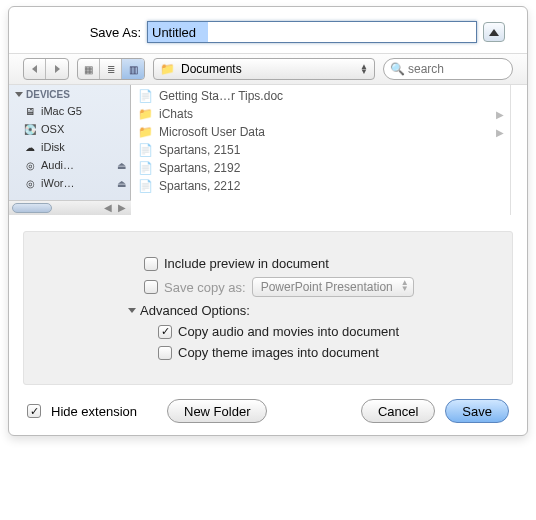  What do you see at coordinates (323, 287) in the screenshot?
I see `save-copy-row: Save copy as: PowerPoint Presentation ▲▼` at bounding box center [323, 287].